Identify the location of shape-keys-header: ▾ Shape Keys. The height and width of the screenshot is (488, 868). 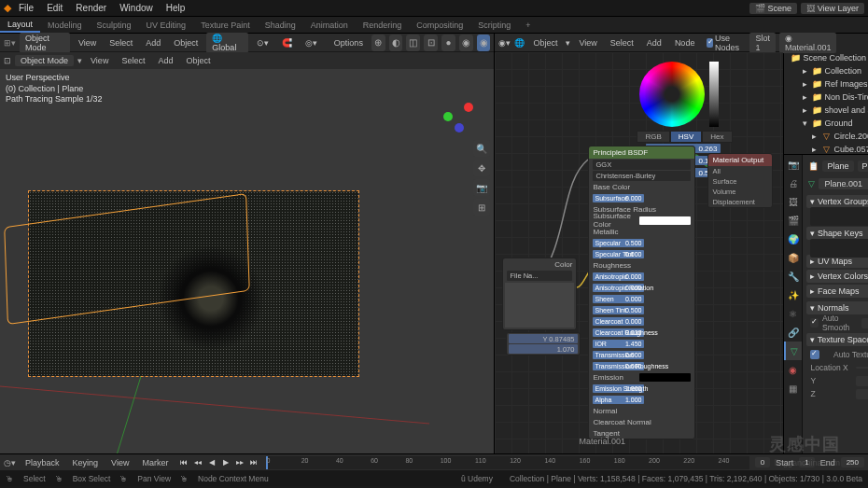
(837, 233).